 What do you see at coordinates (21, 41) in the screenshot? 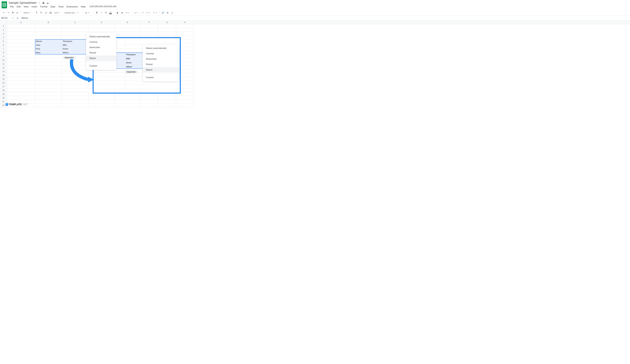
I see `cell-A5` at bounding box center [21, 41].